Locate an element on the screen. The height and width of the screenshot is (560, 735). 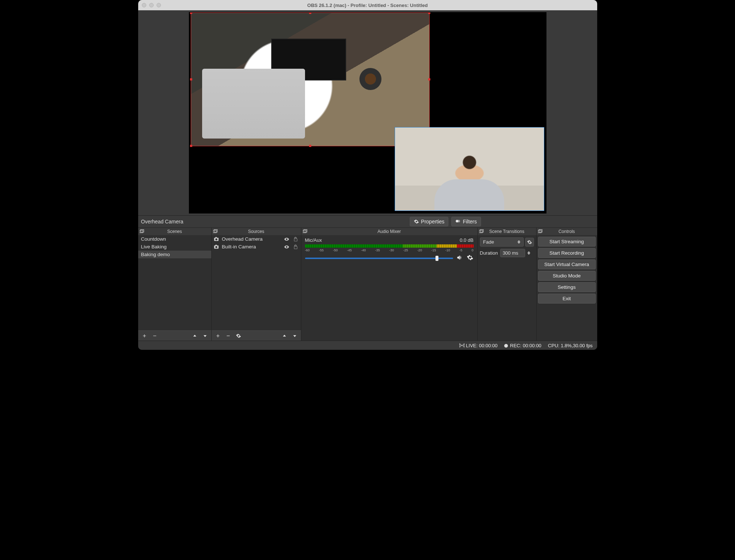
remove-source-button is located at coordinates (228, 336).